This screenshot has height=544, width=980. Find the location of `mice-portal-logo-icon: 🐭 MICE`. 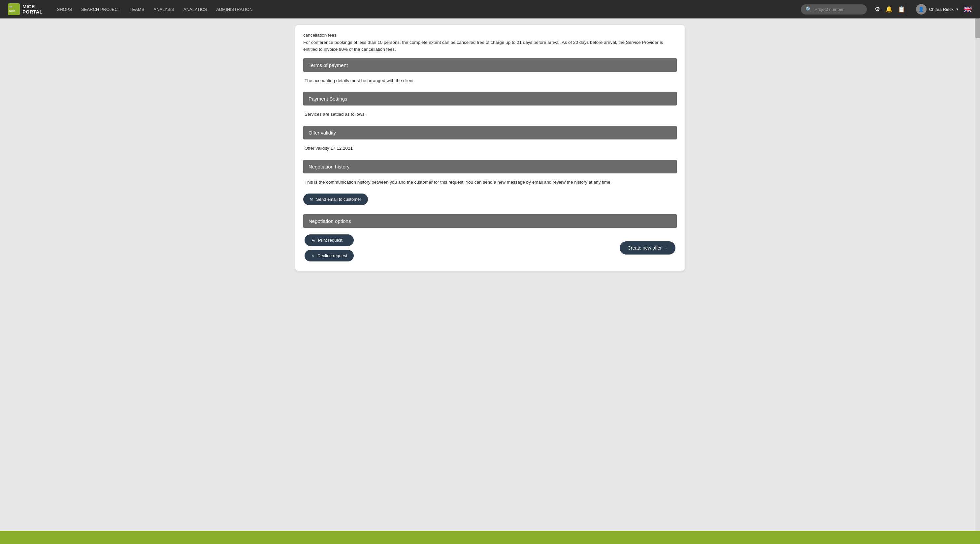

mice-portal-logo-icon: 🐭 MICE is located at coordinates (14, 9).